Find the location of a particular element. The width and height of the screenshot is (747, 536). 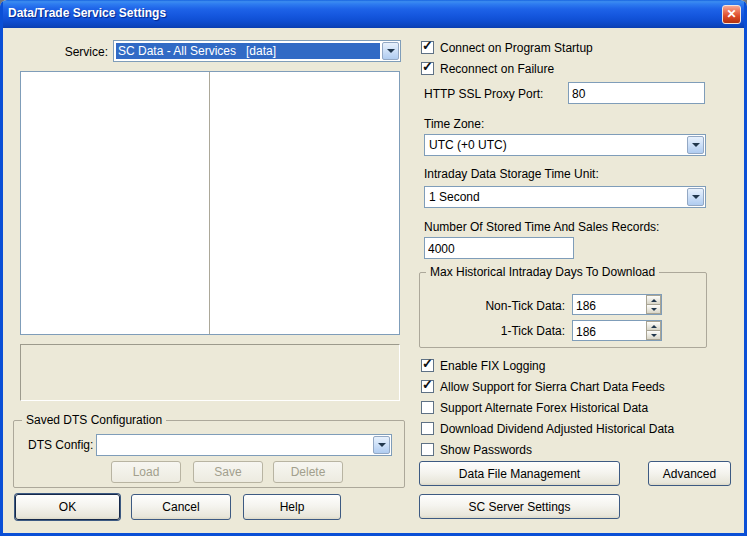

checkbox-label: Reconnect on Failure is located at coordinates (497, 69).